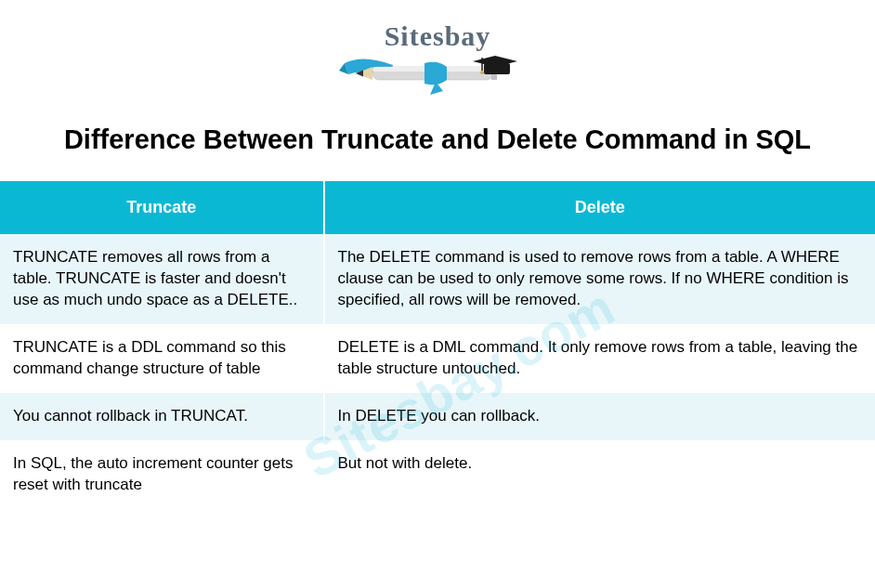  I want to click on cell-truncate: TRUNCATE is a DDL command so this comman…, so click(162, 359).